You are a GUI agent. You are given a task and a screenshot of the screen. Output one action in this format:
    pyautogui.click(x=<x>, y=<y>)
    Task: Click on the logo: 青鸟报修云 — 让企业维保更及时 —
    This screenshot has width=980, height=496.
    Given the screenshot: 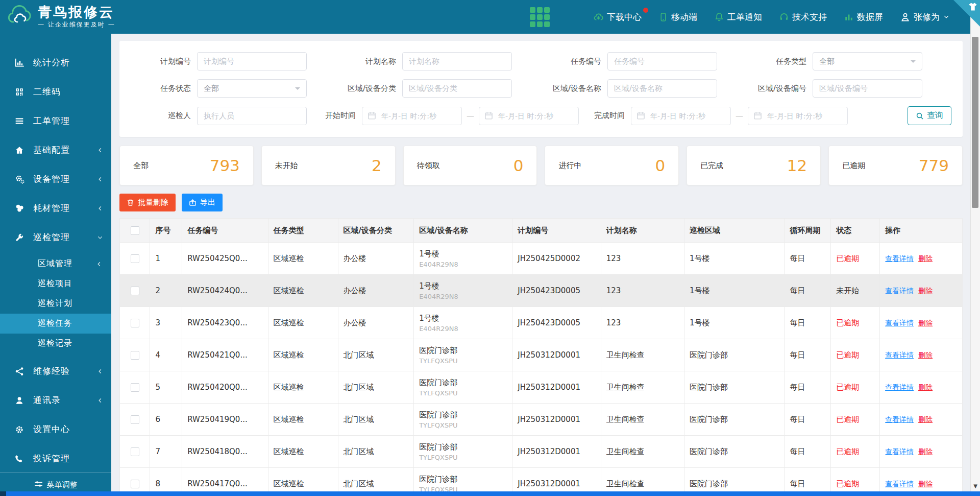 What is the action you would take?
    pyautogui.click(x=58, y=17)
    